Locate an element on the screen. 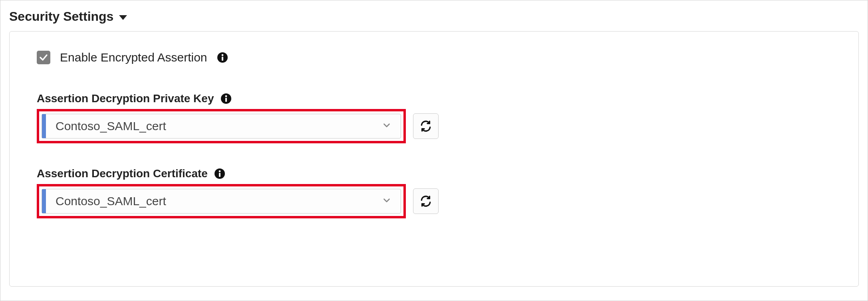 This screenshot has height=301, width=868. certificate-select: Contoso_SAML_cert is located at coordinates (221, 201).